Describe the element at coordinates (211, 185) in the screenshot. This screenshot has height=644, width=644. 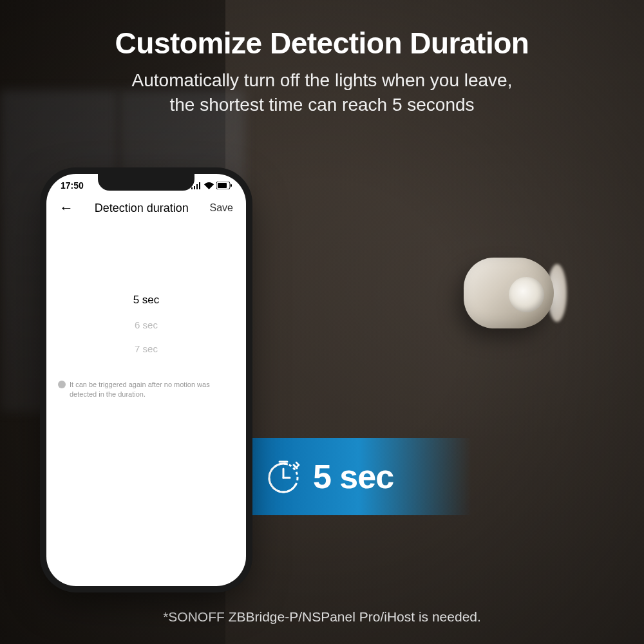
I see `status-icons` at that location.